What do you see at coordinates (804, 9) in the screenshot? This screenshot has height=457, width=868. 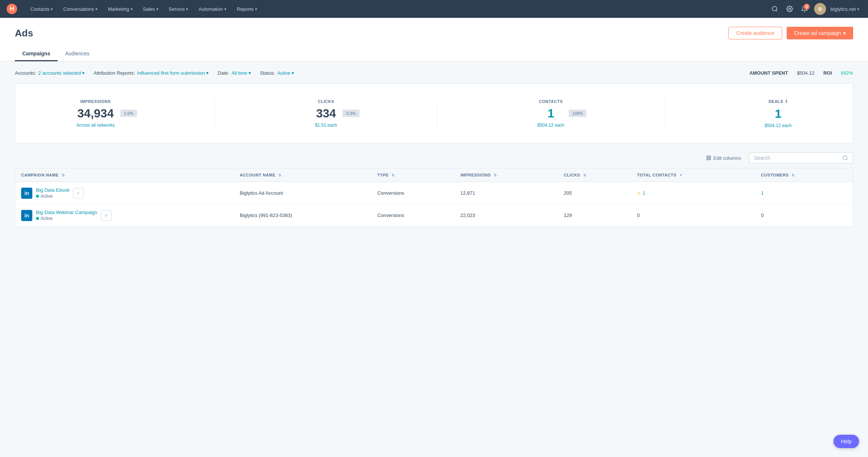 I see `notifications-button: 5` at bounding box center [804, 9].